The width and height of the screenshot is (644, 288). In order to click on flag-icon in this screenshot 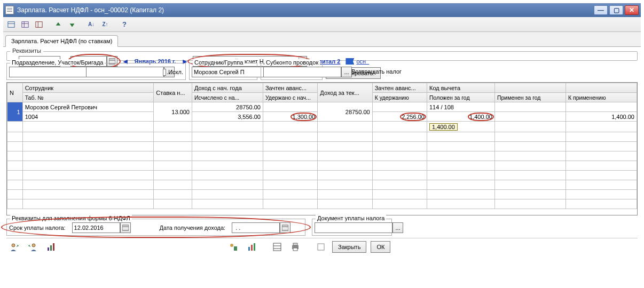, I will do `click(350, 61)`.